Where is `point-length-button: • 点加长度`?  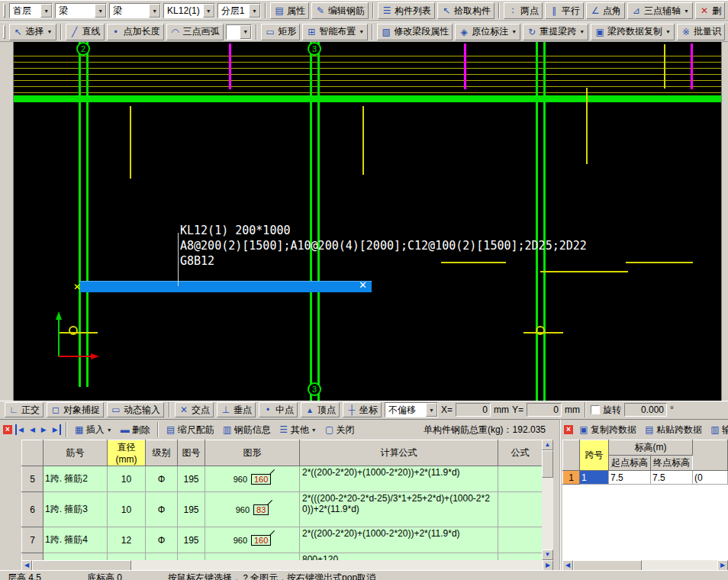 point-length-button: • 点加长度 is located at coordinates (136, 32).